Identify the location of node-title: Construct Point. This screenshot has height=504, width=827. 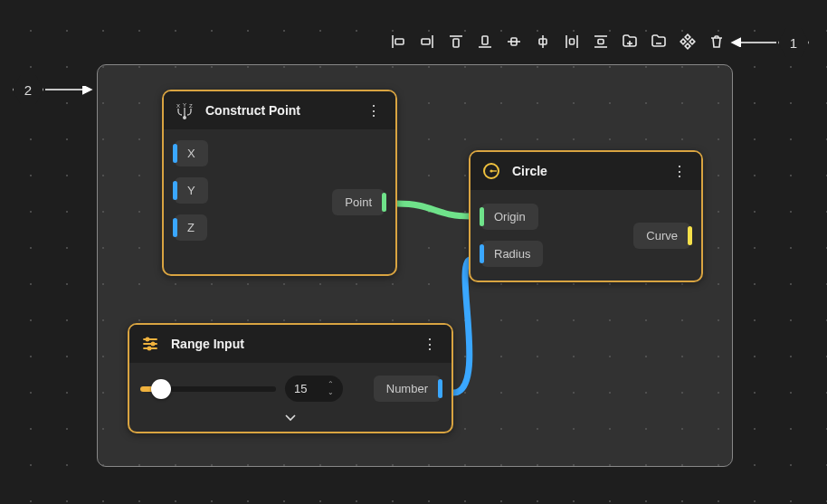
(279, 110).